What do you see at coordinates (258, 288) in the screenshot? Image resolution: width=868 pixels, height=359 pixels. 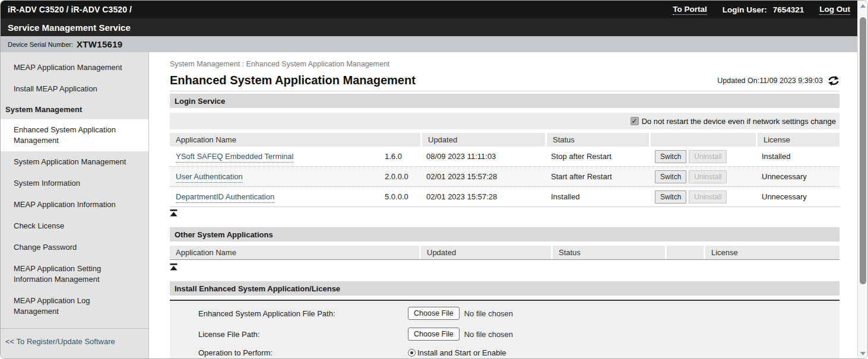 I see `section-install-label: Install Enhanced System Application/Lice…` at bounding box center [258, 288].